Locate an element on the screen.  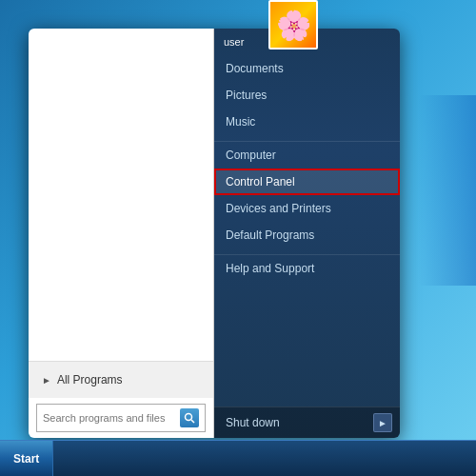
search-input is located at coordinates (109, 418).